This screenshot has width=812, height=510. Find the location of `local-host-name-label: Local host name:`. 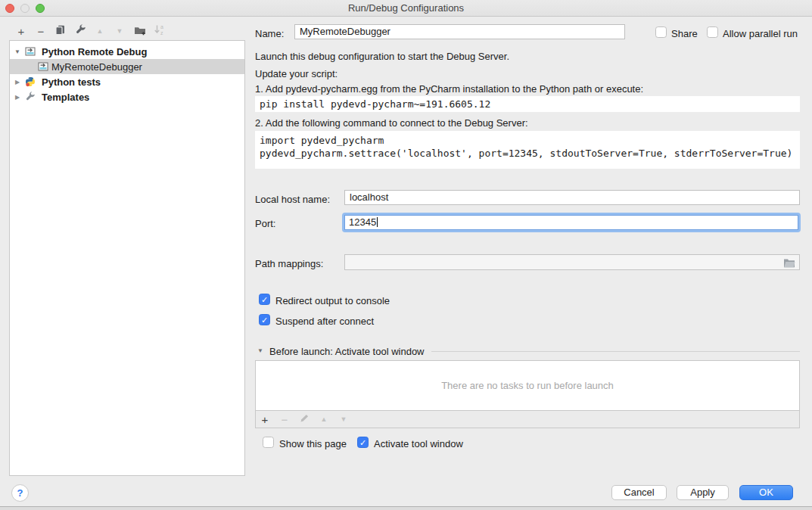

local-host-name-label: Local host name: is located at coordinates (292, 200).